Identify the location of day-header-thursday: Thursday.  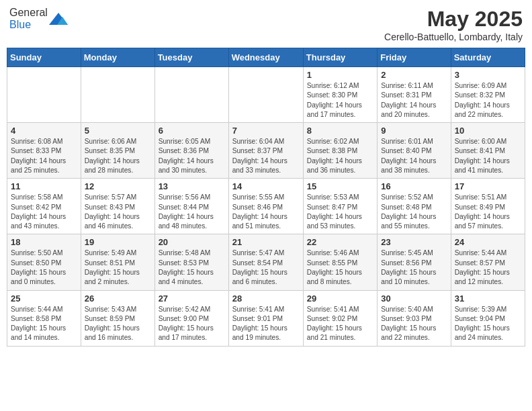
(340, 58).